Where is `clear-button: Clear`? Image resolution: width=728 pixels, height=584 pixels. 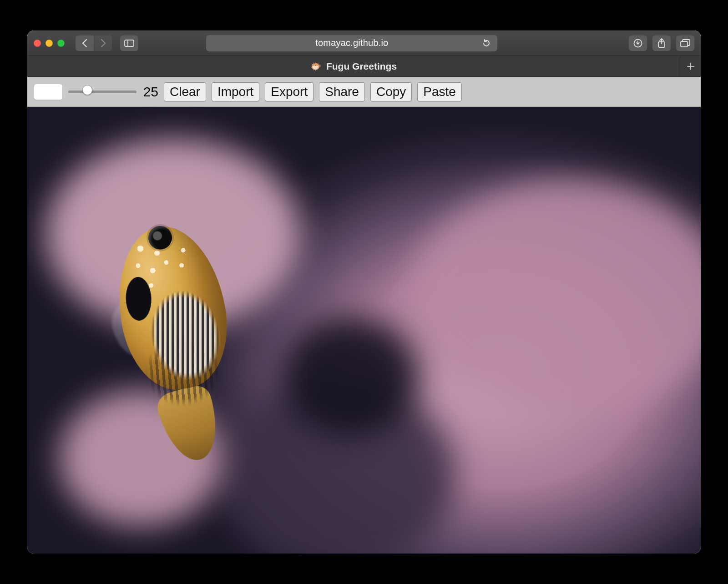
clear-button: Clear is located at coordinates (185, 92).